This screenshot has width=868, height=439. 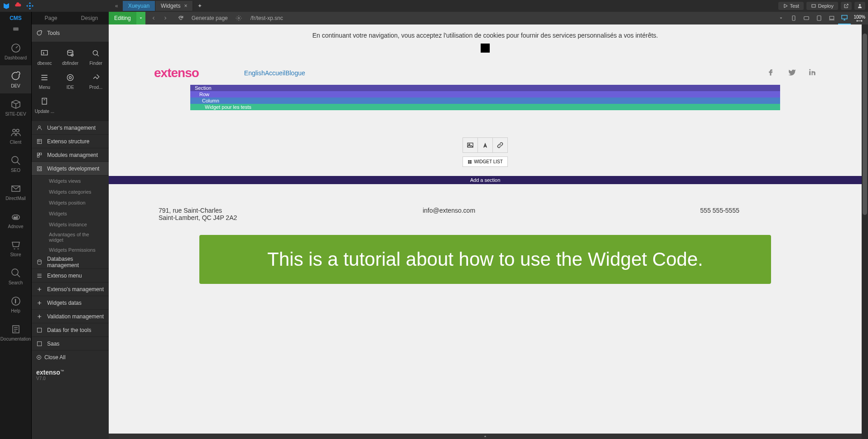 I want to click on rail-sitedev: SITE-DEV, so click(x=15, y=107).